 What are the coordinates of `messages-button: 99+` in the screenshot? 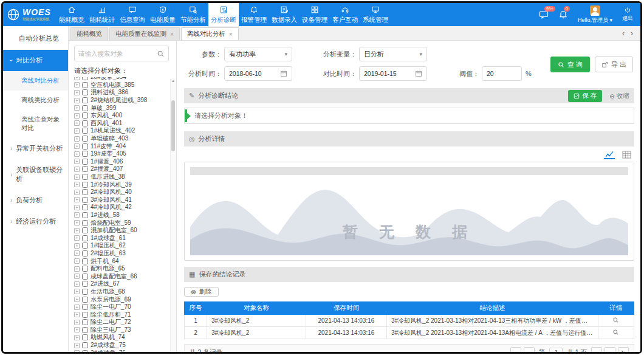 It's located at (544, 15).